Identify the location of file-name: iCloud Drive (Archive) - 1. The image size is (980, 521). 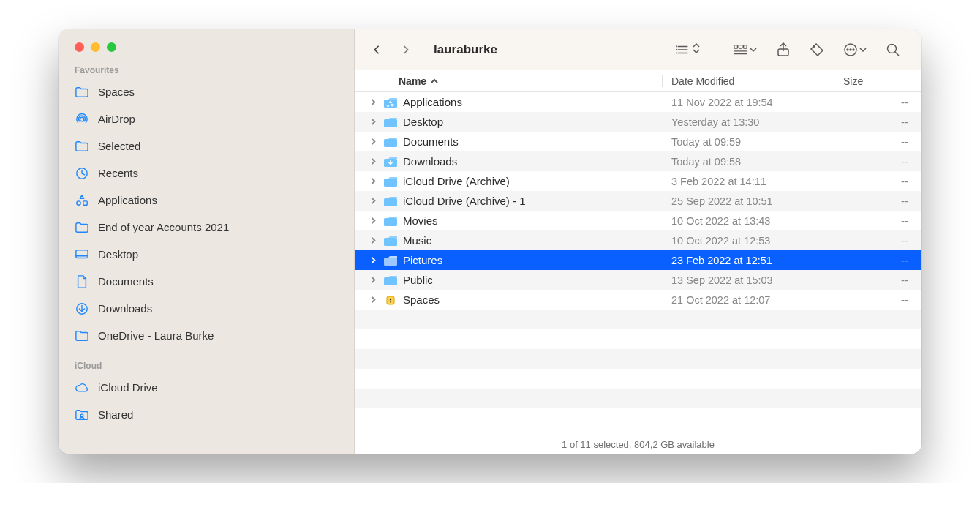
(532, 200).